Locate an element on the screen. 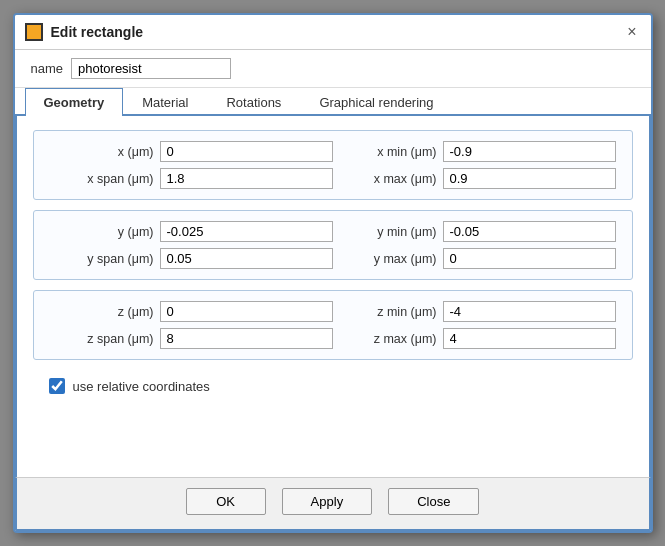  ymax-label: y max (μm) is located at coordinates (388, 259).